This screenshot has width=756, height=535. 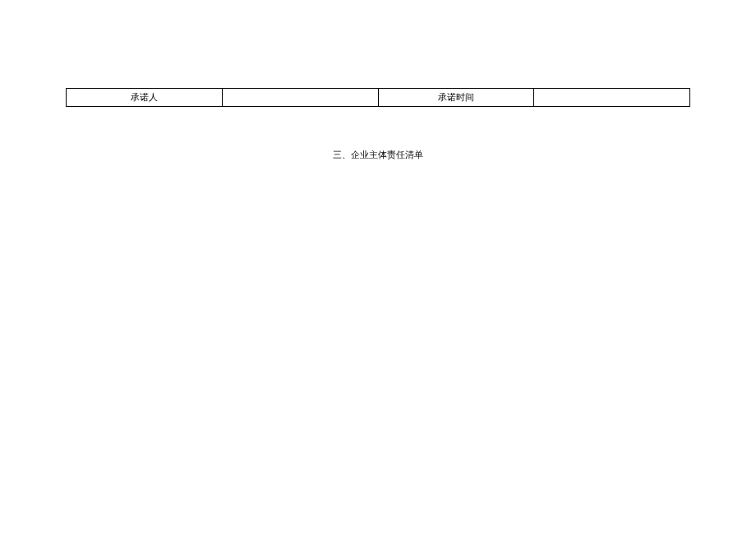 I want to click on table-row: 承诺人 承诺时间, so click(x=378, y=98).